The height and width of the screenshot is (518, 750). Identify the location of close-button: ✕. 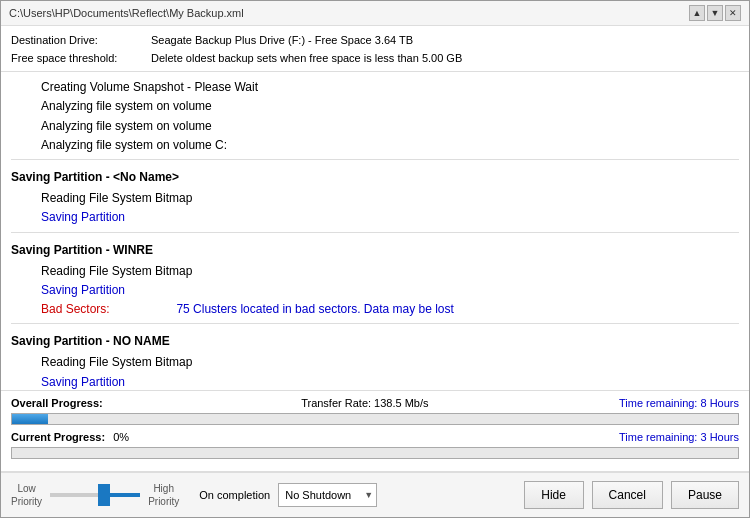
(733, 13).